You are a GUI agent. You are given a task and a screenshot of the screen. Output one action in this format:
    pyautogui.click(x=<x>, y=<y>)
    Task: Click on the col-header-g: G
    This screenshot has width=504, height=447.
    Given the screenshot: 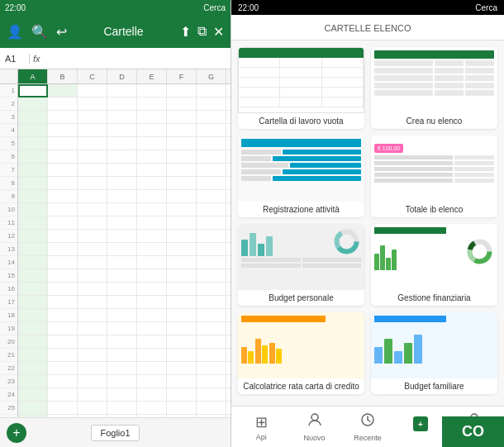 What is the action you would take?
    pyautogui.click(x=212, y=76)
    